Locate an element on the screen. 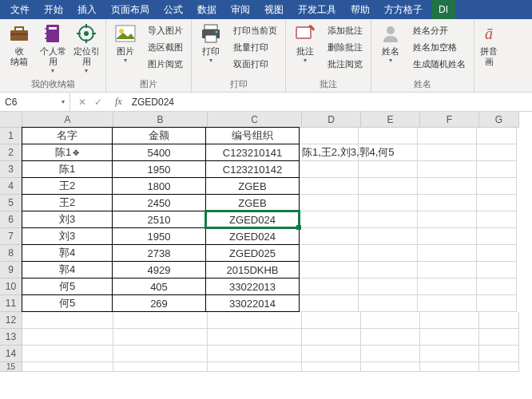  image-view-button: 图片阅览 is located at coordinates (165, 64).